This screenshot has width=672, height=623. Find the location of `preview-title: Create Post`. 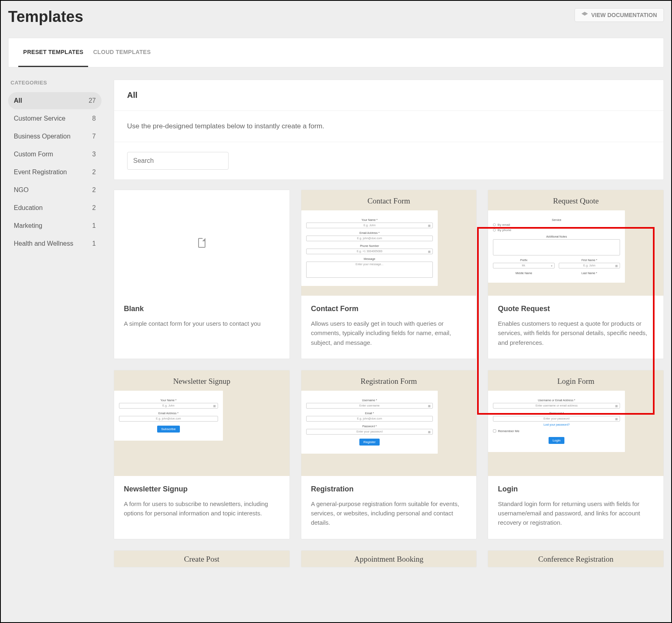

preview-title: Create Post is located at coordinates (202, 559).